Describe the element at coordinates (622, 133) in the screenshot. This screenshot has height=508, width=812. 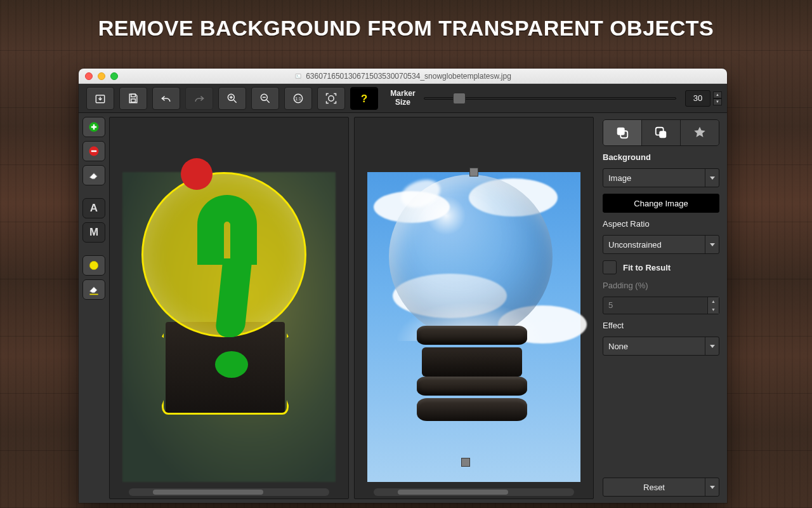
I see `tab-foreground` at that location.